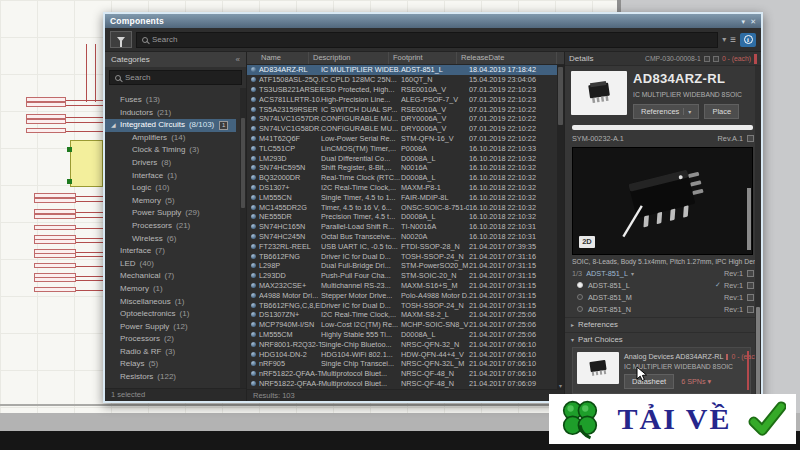  Describe the element at coordinates (278, 58) in the screenshot. I see `column-header-name: Name` at that location.